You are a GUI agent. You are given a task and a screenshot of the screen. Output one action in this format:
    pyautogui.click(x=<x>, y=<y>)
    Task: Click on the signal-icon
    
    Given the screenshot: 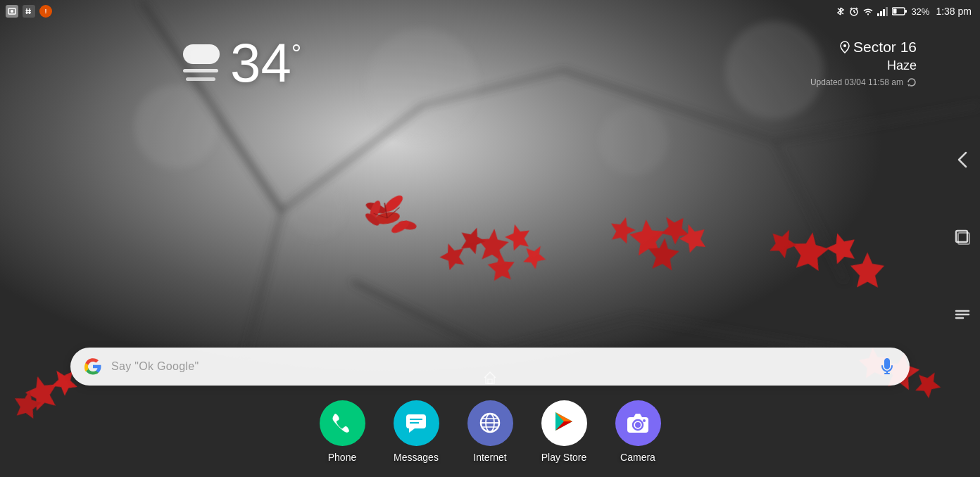 What is the action you would take?
    pyautogui.click(x=883, y=11)
    